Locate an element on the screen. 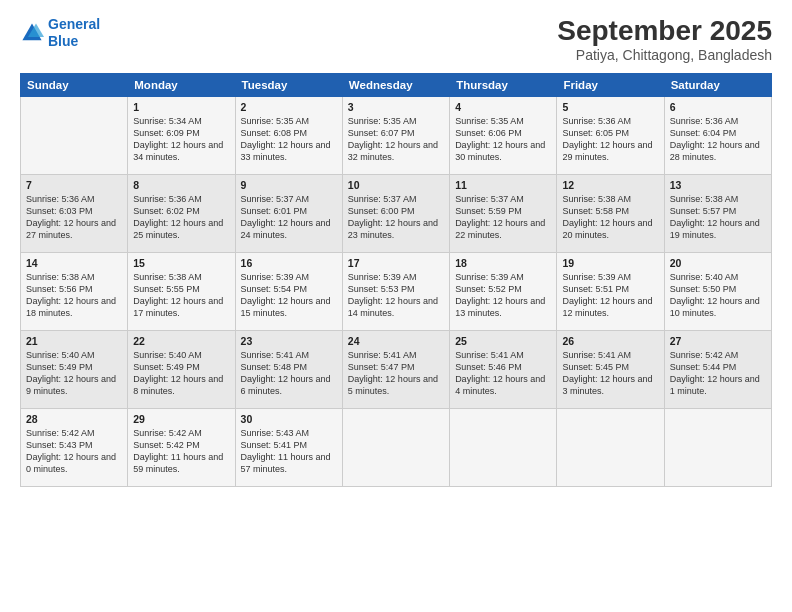 This screenshot has height=612, width=792. logo-general: General is located at coordinates (74, 24).